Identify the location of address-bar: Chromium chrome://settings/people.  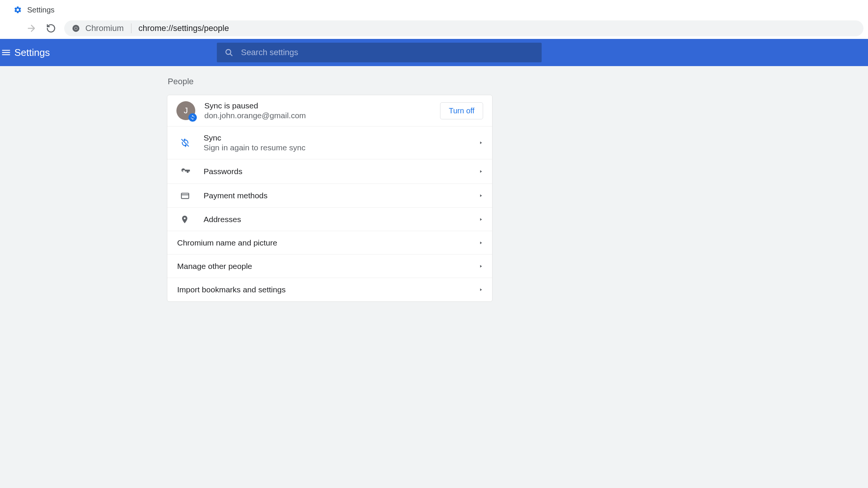
(464, 28).